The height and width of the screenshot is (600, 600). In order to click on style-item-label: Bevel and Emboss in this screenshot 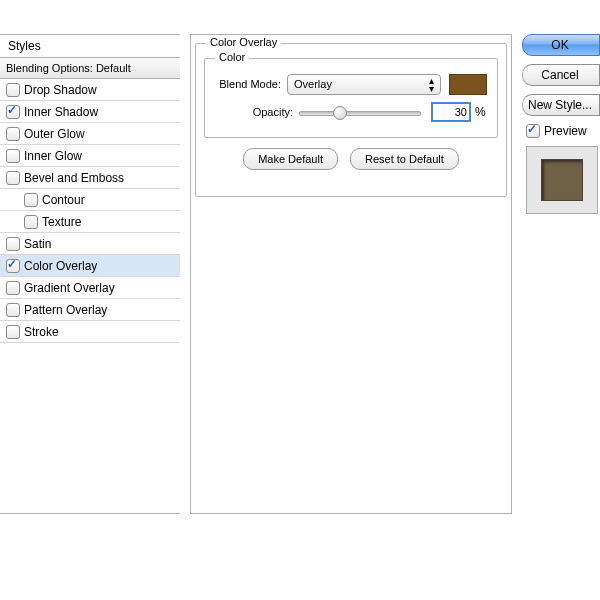, I will do `click(74, 178)`.